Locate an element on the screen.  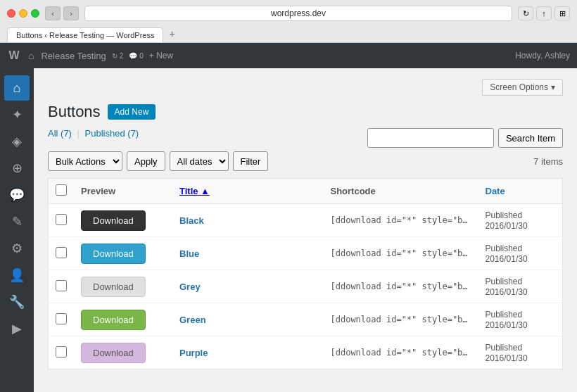
sidebar-icon-comments: 💬 is located at coordinates (17, 195).